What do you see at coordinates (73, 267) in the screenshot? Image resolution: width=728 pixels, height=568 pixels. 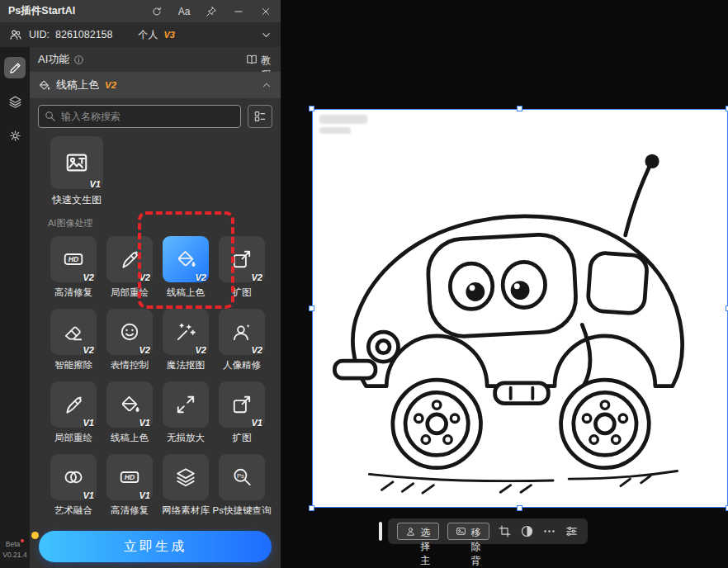 I see `tool-hd-v2: HDV2高清修复` at bounding box center [73, 267].